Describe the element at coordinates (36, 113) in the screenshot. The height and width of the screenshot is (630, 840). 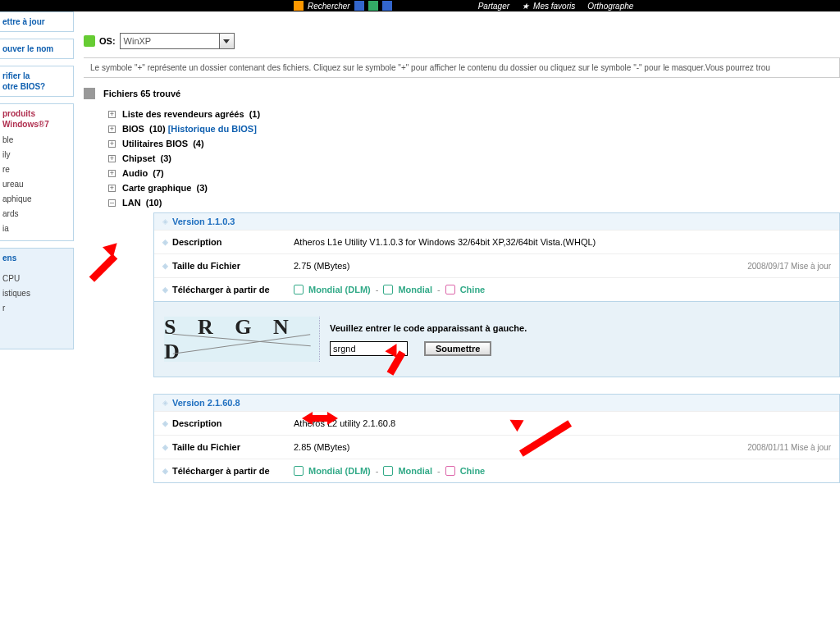
I see `sidebar-highlight: produits` at that location.